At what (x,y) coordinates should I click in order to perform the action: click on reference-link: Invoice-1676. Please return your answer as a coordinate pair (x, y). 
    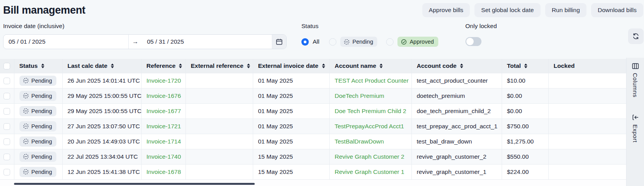
    Looking at the image, I should click on (164, 96).